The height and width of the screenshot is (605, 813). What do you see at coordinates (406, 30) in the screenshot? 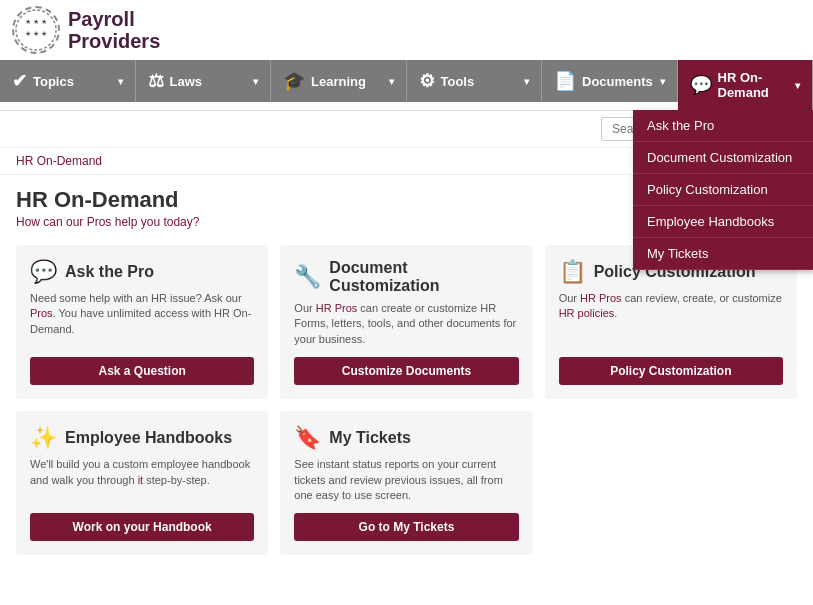
I see `header: ★ ★ ★ ★ ★ ★ Payroll Providers` at bounding box center [406, 30].